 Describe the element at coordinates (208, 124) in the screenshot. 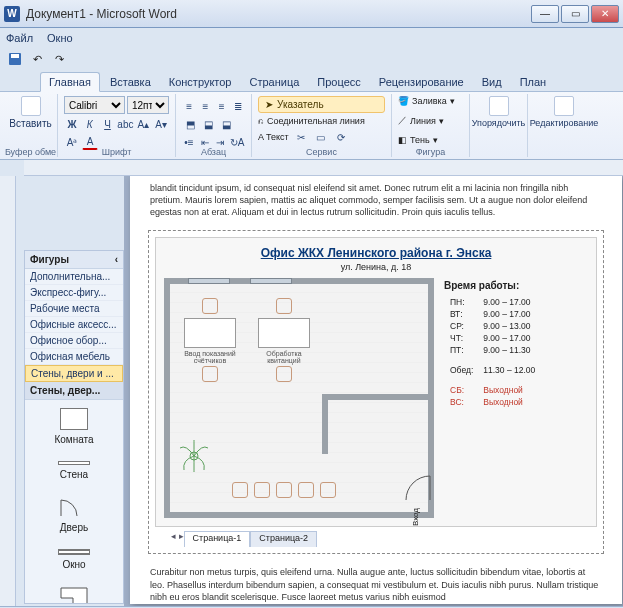

I see `align-middle-button: ⬓` at that location.